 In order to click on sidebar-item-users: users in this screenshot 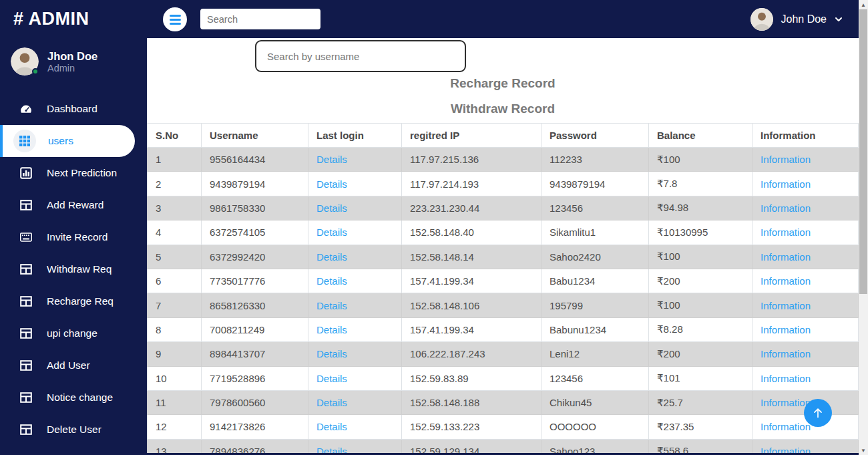, I will do `click(67, 141)`.